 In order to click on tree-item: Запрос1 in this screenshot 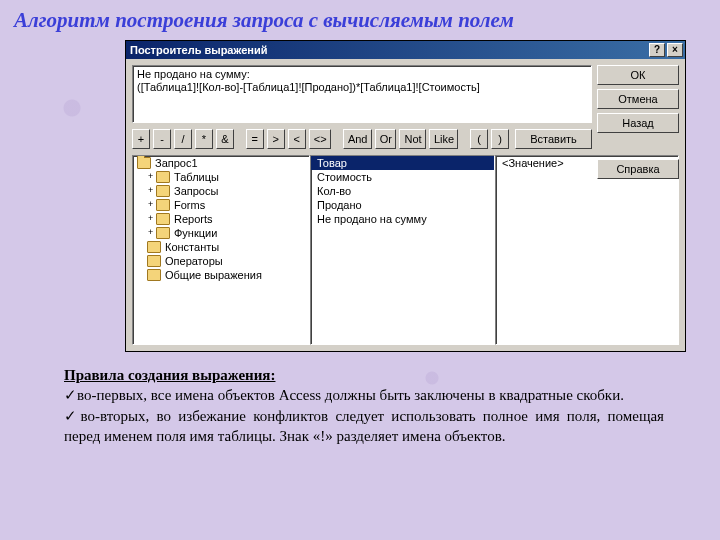, I will do `click(221, 163)`.